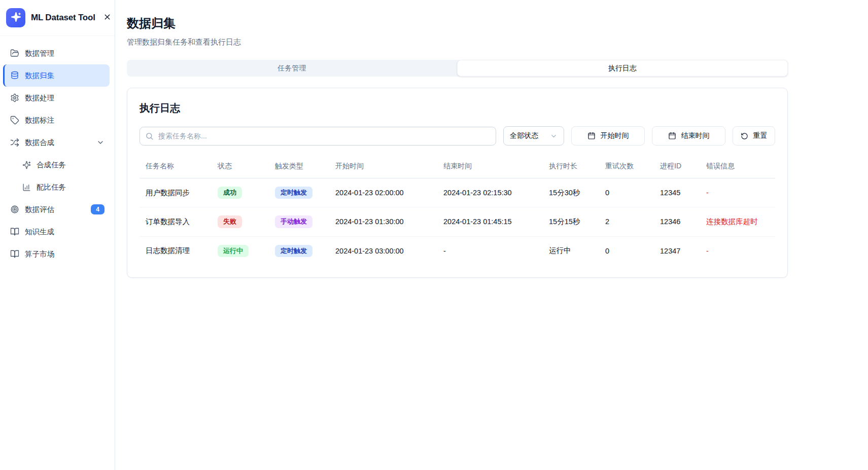 The image size is (868, 470). I want to click on reset-button: 重置, so click(754, 136).